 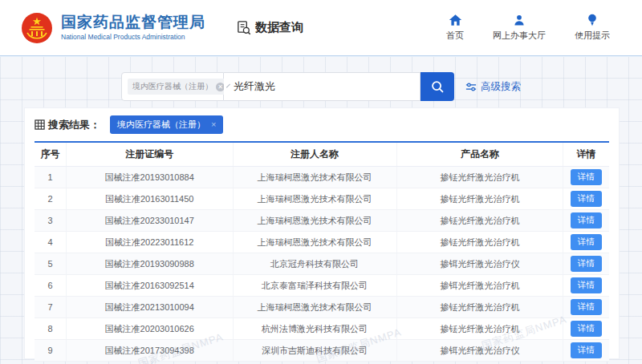 I want to click on org-name-zh: 国家药品监督管理局, so click(x=133, y=22).